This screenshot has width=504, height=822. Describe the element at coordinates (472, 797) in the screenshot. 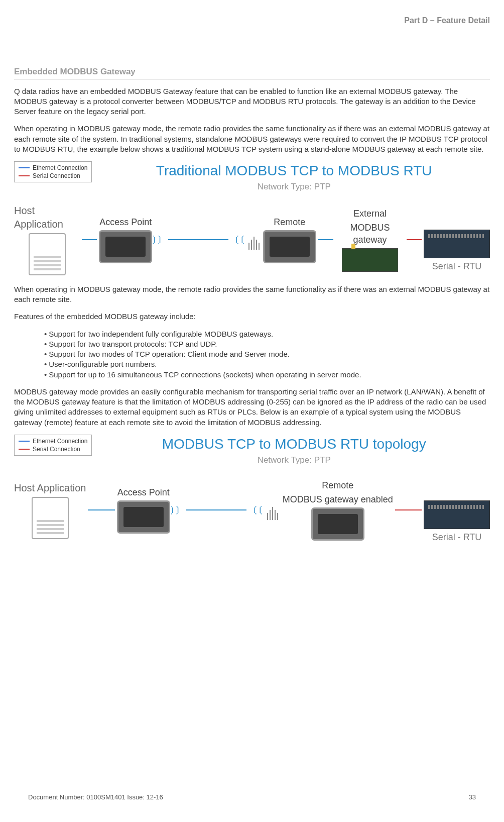

I see `page-number: 33` at that location.